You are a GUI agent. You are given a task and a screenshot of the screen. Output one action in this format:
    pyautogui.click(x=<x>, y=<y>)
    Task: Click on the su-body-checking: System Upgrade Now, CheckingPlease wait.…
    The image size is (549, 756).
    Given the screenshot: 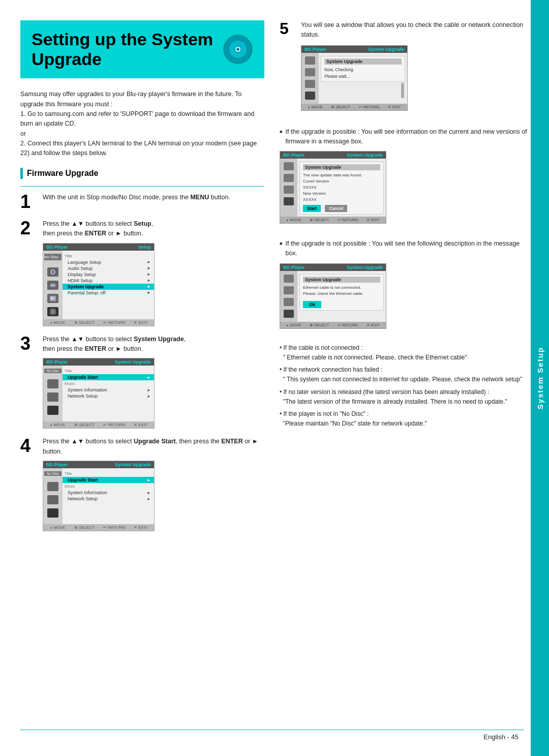 What is the action you would take?
    pyautogui.click(x=354, y=78)
    